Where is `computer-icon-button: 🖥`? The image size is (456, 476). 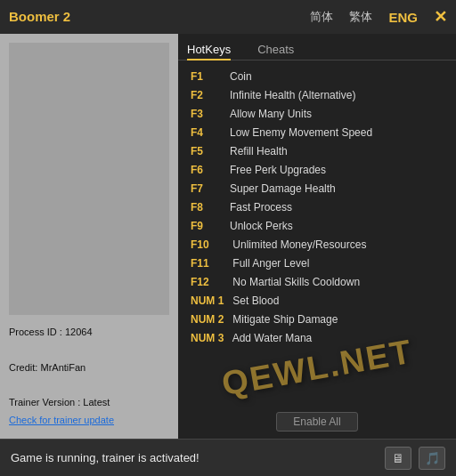 computer-icon-button: 🖥 is located at coordinates (398, 458).